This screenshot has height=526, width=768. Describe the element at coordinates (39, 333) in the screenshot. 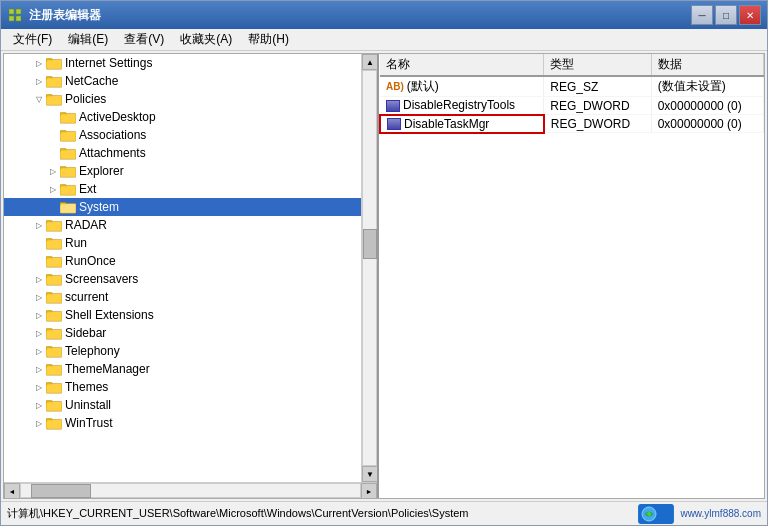

I see `tree-expander-sidebar` at that location.